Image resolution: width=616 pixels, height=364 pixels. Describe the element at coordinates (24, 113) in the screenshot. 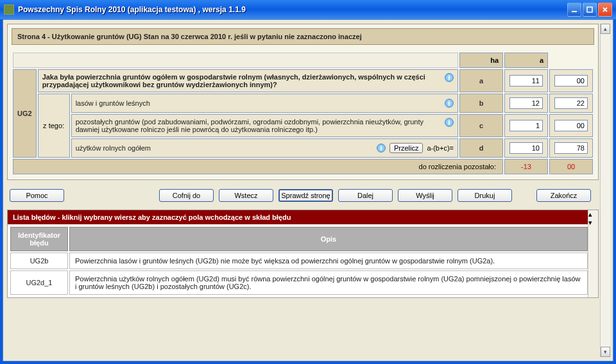

I see `ug2-code: UG2` at that location.